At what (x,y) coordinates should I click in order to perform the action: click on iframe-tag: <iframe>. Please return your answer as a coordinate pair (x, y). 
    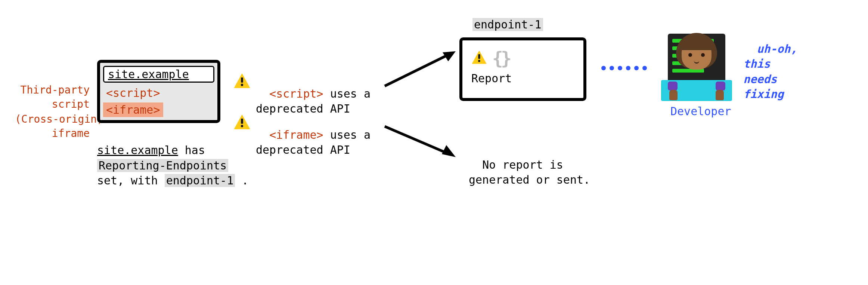
    Looking at the image, I should click on (133, 110).